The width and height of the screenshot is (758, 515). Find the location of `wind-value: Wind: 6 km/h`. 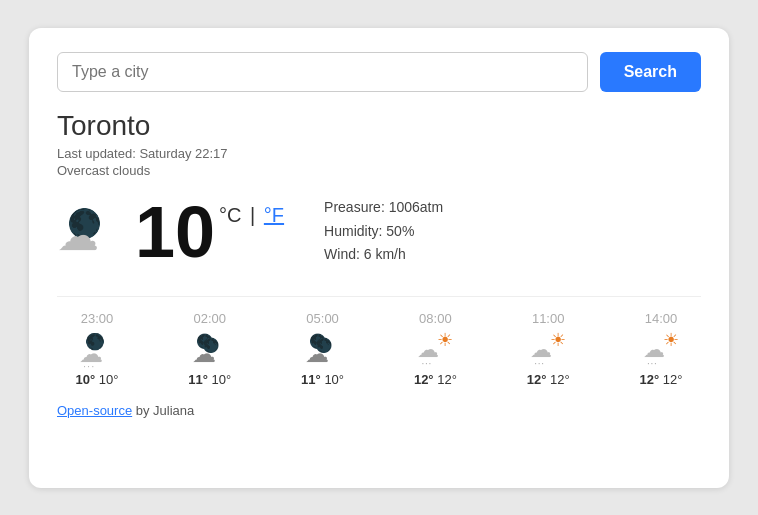

wind-value: Wind: 6 km/h is located at coordinates (384, 255).